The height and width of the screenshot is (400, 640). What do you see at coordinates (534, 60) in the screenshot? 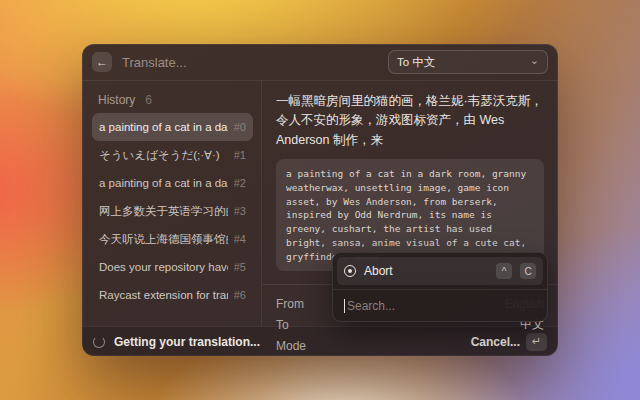
I see `chevron-down-icon: ⌄` at bounding box center [534, 60].